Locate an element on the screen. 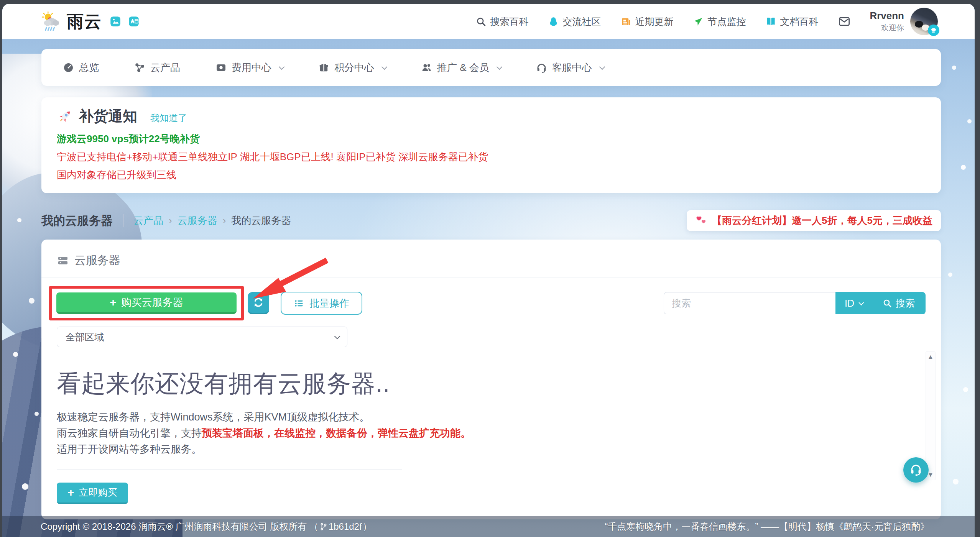 The height and width of the screenshot is (537, 980). empty-state-heading: 看起来你还没有拥有云服务器.. is located at coordinates (491, 384).